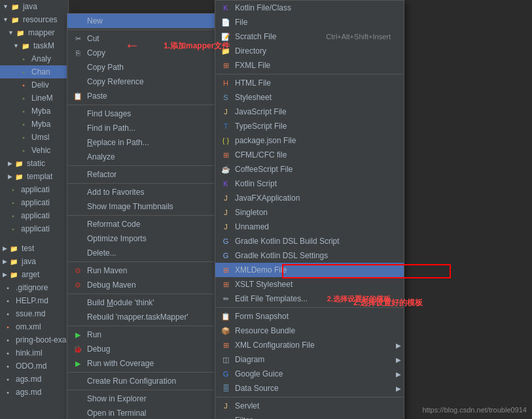 Image resolution: width=532 pixels, height=419 pixels. Describe the element at coordinates (313, 169) in the screenshot. I see `submenu-label: CoffeeScript File` at that location.